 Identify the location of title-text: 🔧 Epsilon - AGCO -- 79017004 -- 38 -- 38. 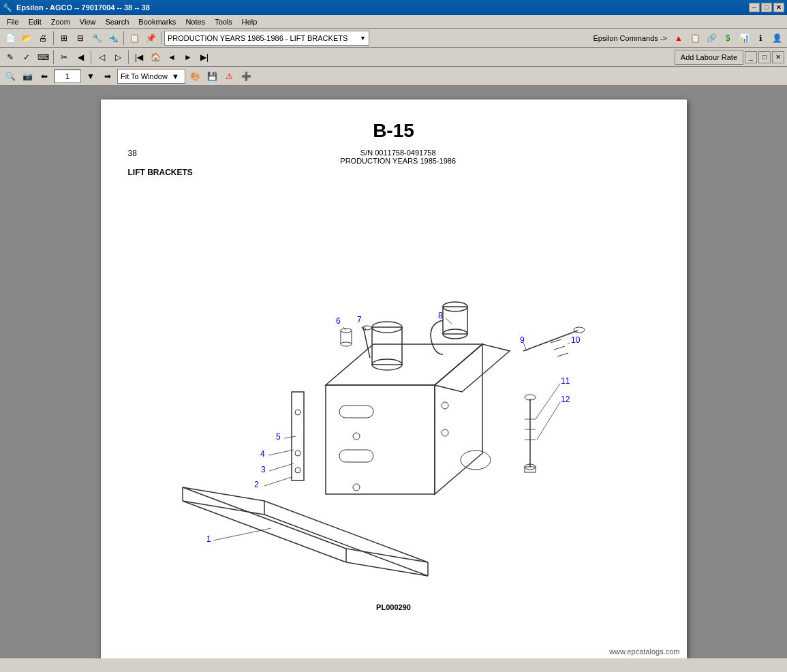
(76, 8).